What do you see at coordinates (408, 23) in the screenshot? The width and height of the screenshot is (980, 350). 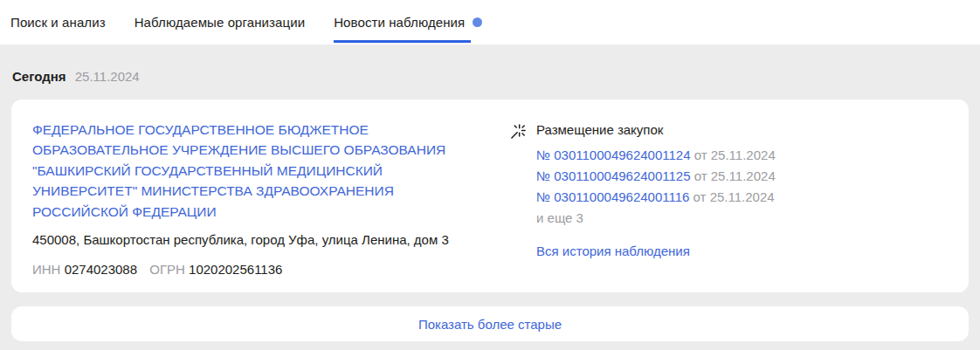 I see `tab-watch-news: Новости наблюдения` at bounding box center [408, 23].